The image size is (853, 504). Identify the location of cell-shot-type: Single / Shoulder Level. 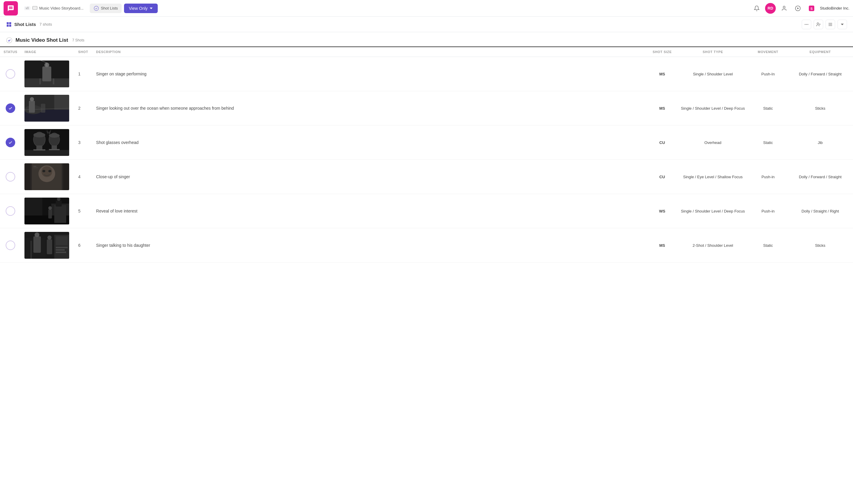
(713, 74).